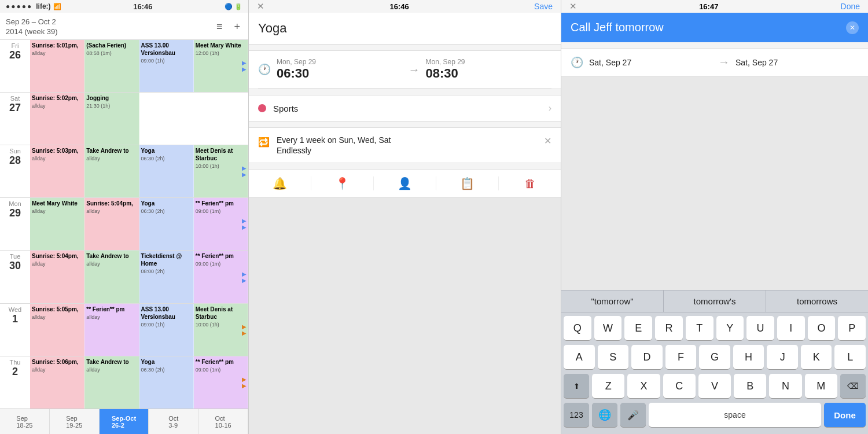 This screenshot has height=434, width=868. Describe the element at coordinates (750, 386) in the screenshot. I see `key-b: B` at that location.